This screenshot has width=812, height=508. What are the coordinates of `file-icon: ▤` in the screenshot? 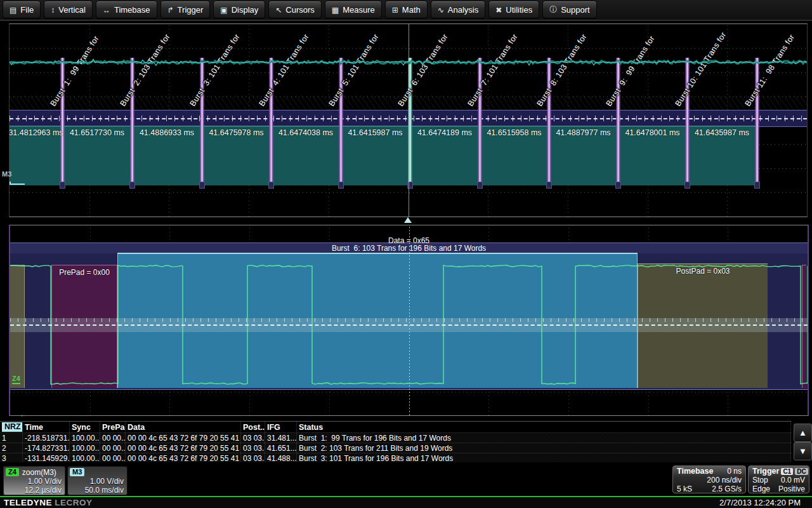 It's located at (13, 10).